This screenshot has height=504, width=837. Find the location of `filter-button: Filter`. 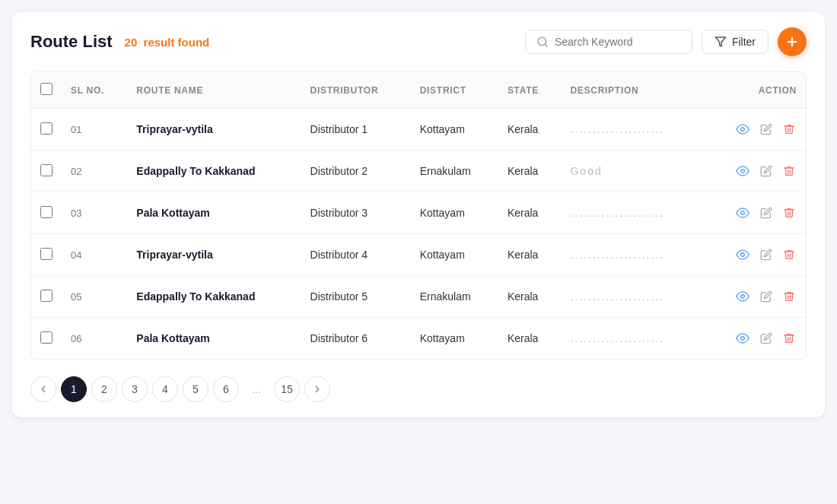

filter-button: Filter is located at coordinates (735, 42).